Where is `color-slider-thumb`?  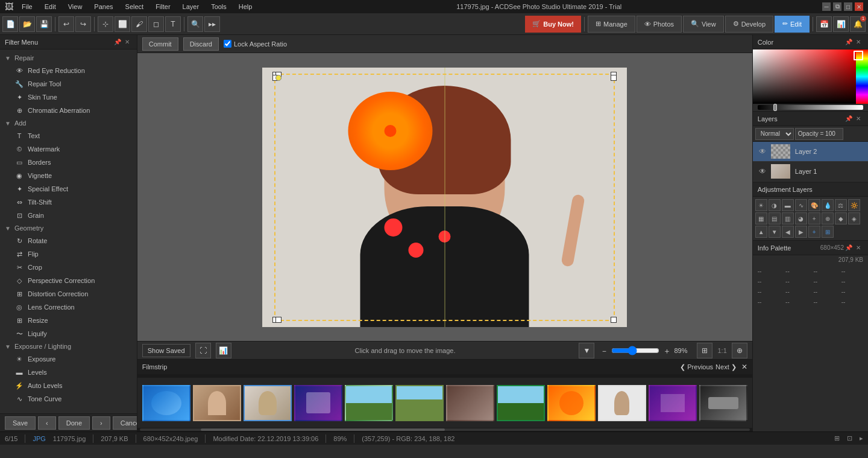
color-slider-thumb is located at coordinates (775, 107).